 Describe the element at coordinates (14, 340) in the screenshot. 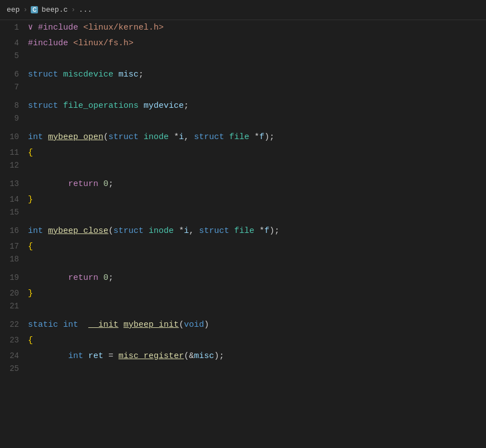

I see `line-number: 23` at that location.